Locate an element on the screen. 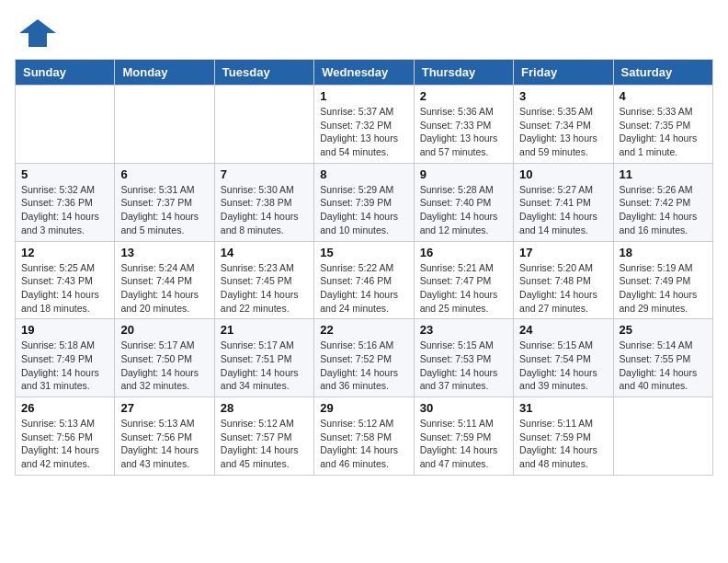 This screenshot has height=563, width=728. day-cell: 20Sunrise: 5:17 AM Sunset: 7:50 PM Dayli… is located at coordinates (165, 359).